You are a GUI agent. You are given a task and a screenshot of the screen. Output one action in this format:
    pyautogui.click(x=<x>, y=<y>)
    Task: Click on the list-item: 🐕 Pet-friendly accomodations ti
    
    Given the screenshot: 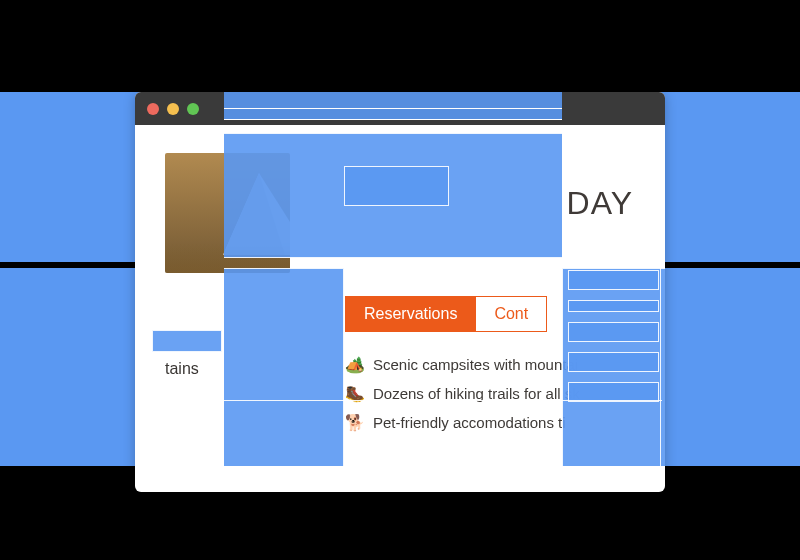 What is the action you would take?
    pyautogui.click(x=462, y=422)
    